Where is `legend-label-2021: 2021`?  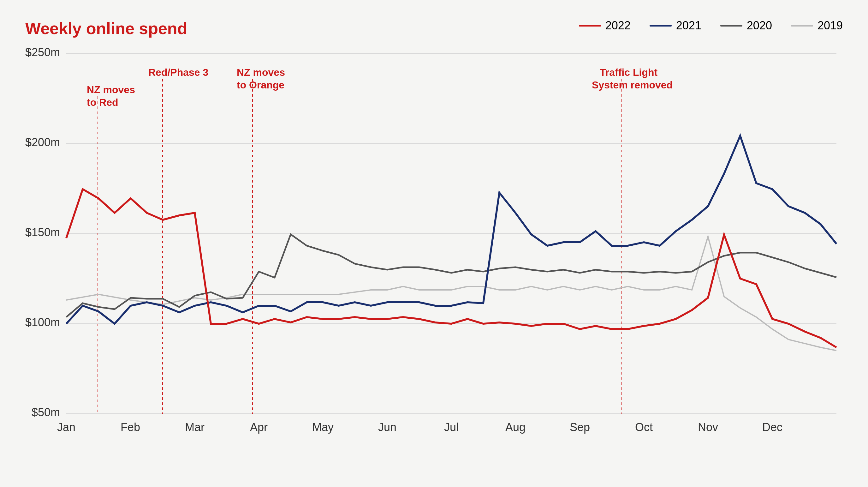
legend-label-2021: 2021 is located at coordinates (689, 26).